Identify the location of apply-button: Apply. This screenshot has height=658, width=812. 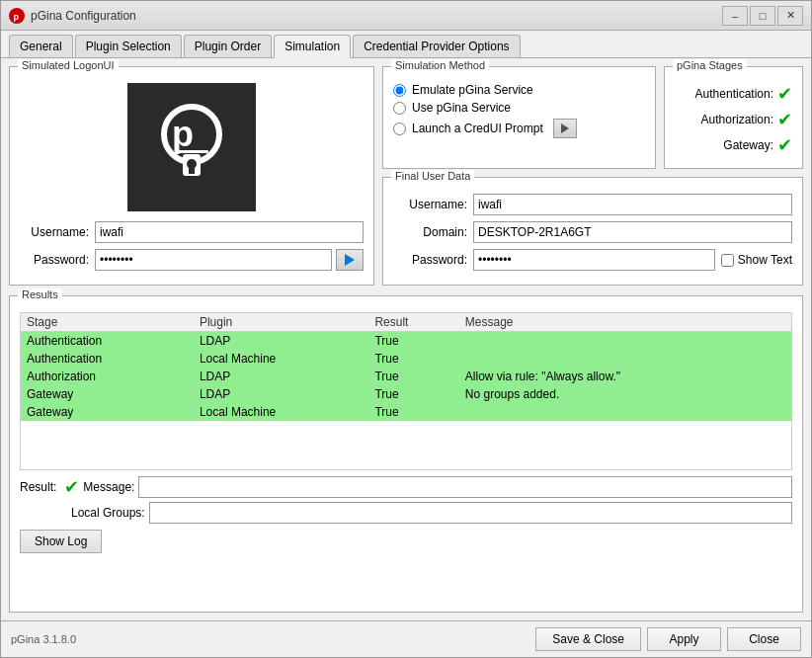
(684, 639).